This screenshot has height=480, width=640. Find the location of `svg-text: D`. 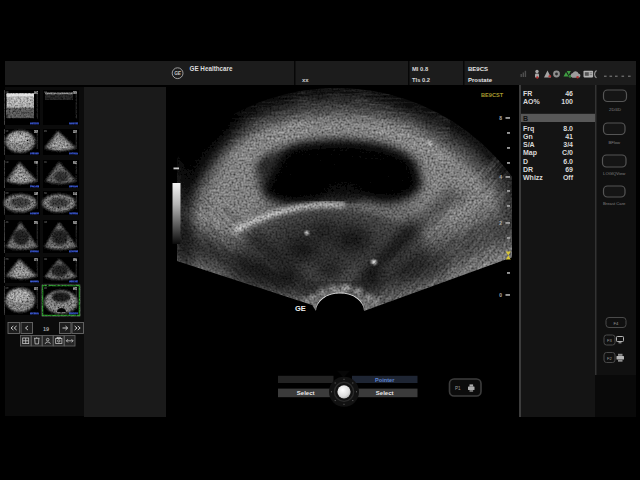

svg-text: D is located at coordinates (526, 162).